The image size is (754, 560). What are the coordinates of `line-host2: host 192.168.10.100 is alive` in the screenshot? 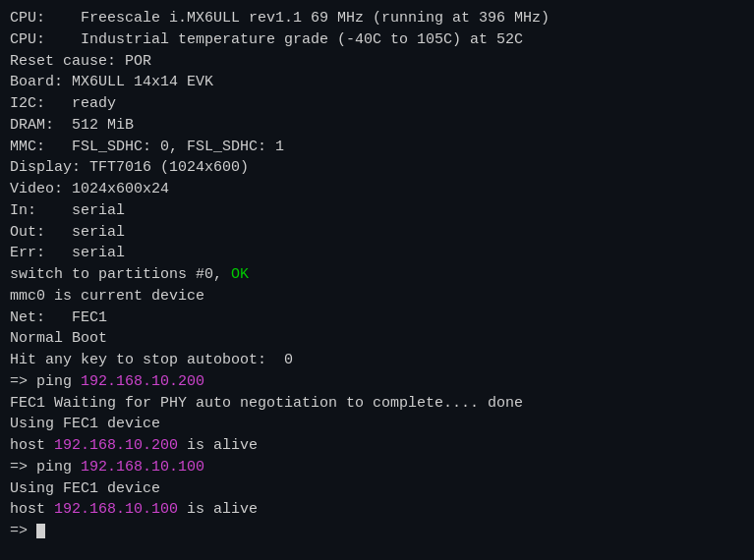 It's located at (377, 510).